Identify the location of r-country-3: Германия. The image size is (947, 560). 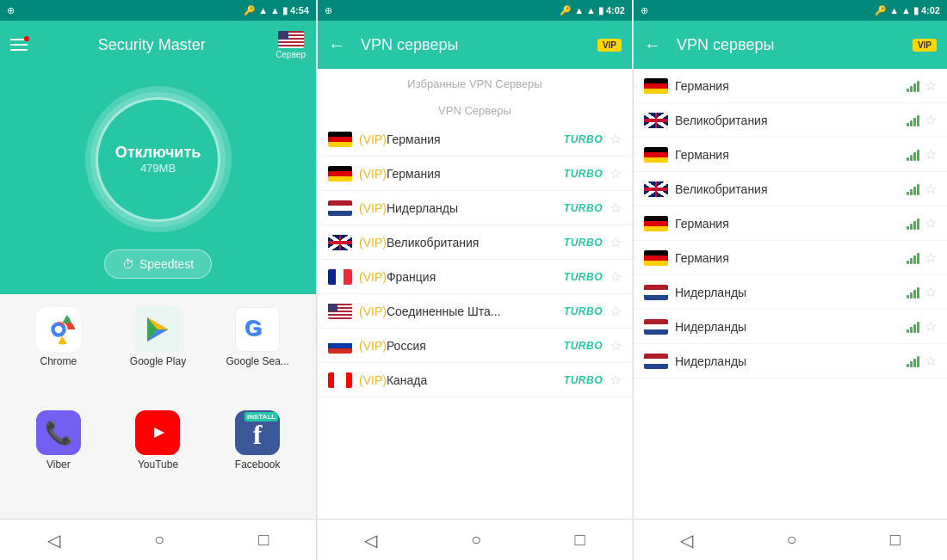
(790, 155).